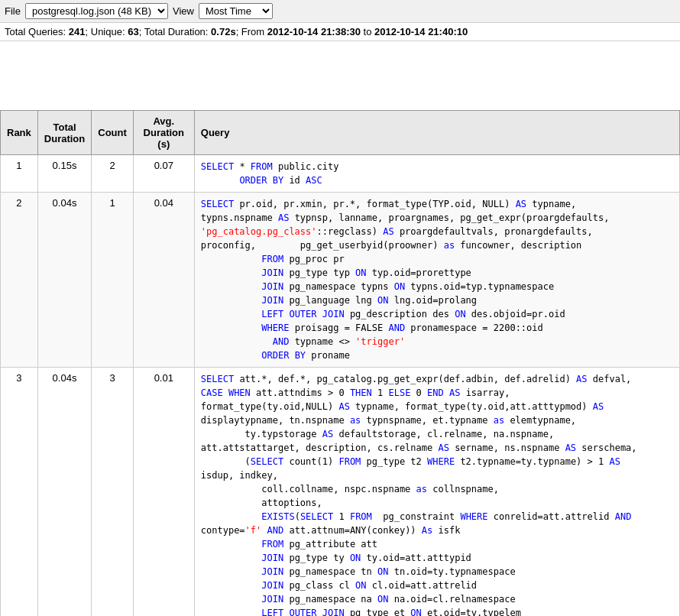  What do you see at coordinates (164, 280) in the screenshot?
I see `cell-avg-duration: 0.04` at bounding box center [164, 280].